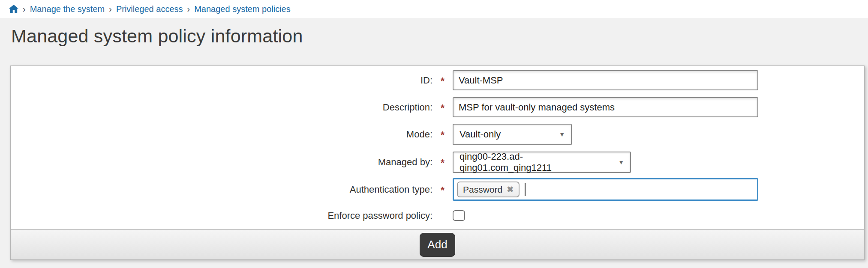  I want to click on mode-select-value: Vault-only, so click(480, 134).